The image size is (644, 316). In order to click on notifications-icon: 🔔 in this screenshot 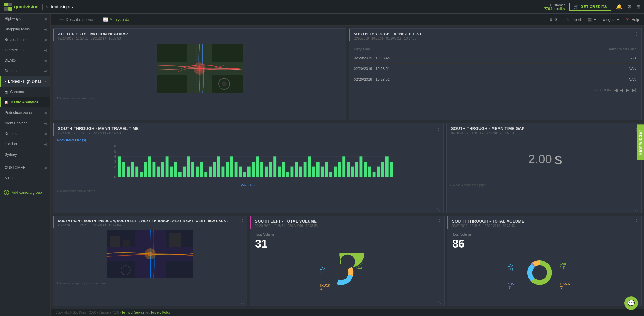, I will do `click(619, 7)`.